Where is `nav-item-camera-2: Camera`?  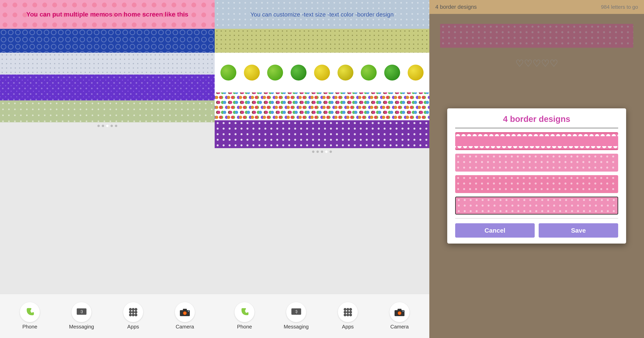 nav-item-camera-2: Camera is located at coordinates (400, 316).